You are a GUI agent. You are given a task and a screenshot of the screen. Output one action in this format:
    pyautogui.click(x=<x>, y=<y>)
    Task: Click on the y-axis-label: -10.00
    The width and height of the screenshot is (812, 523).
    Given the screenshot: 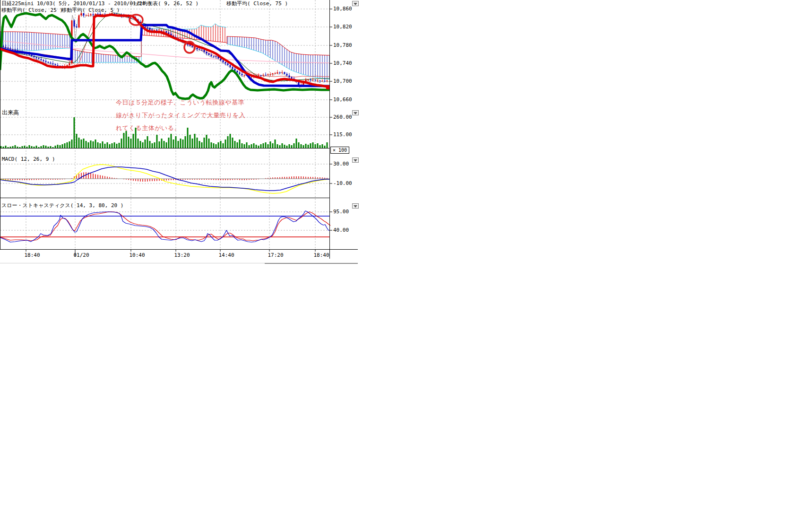 What is the action you would take?
    pyautogui.click(x=343, y=183)
    